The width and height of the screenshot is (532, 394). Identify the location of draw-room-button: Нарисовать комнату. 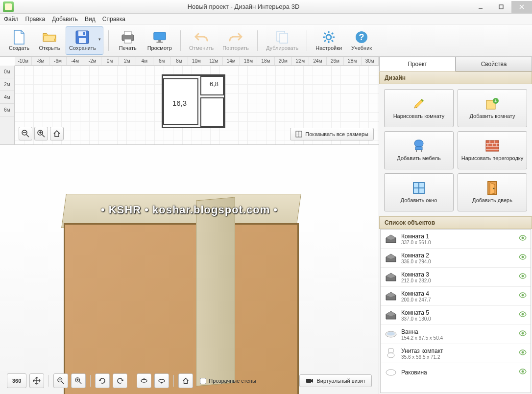
(419, 108).